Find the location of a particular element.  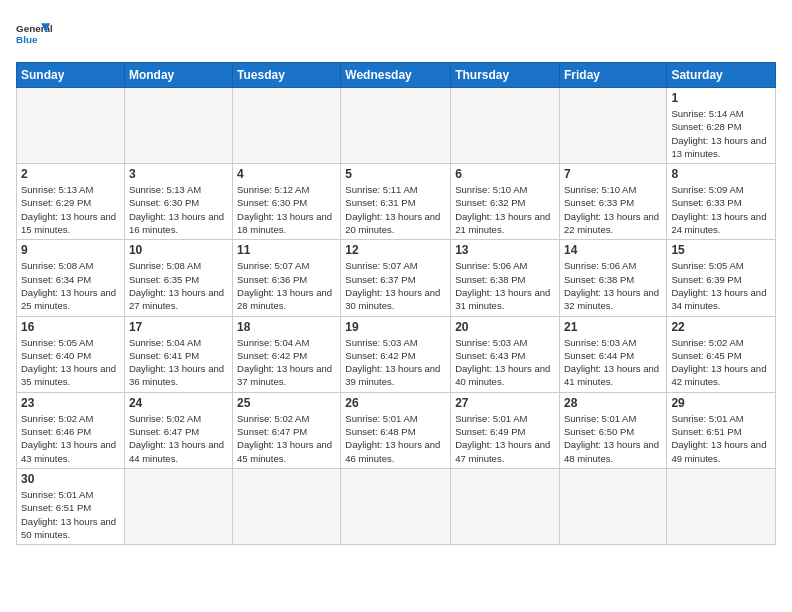

day-info: Sunrise: 5:01 AMSunset: 6:48 PMDaylight:… is located at coordinates (396, 438).